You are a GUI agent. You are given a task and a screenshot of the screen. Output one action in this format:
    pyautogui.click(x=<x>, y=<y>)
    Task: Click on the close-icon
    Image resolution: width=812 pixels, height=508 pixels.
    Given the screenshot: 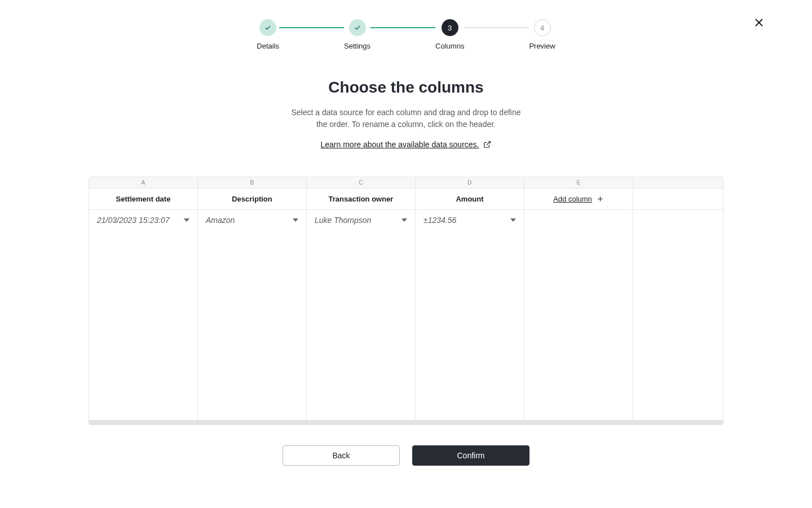 What is the action you would take?
    pyautogui.click(x=759, y=23)
    